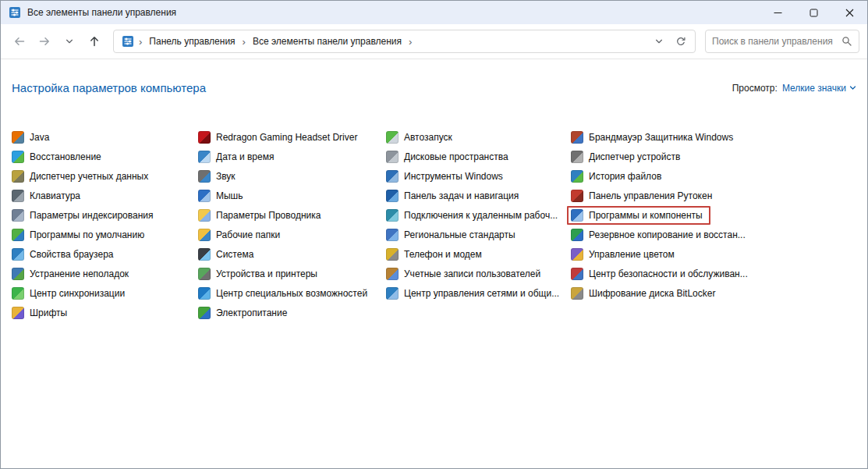 Image resolution: width=868 pixels, height=469 pixels. I want to click on items-column: АвтозапускДисковые пространстваИнструмен…, so click(479, 215).